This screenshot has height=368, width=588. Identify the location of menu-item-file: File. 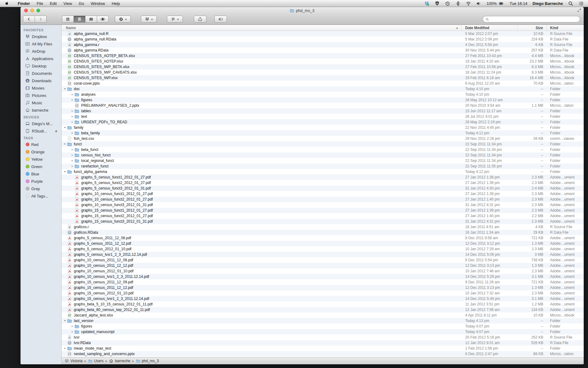
(40, 3).